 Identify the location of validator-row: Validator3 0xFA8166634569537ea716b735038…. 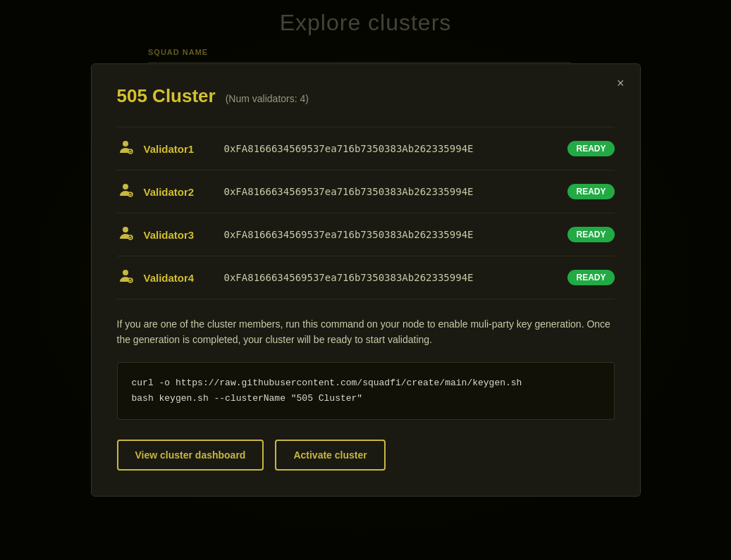
(366, 235).